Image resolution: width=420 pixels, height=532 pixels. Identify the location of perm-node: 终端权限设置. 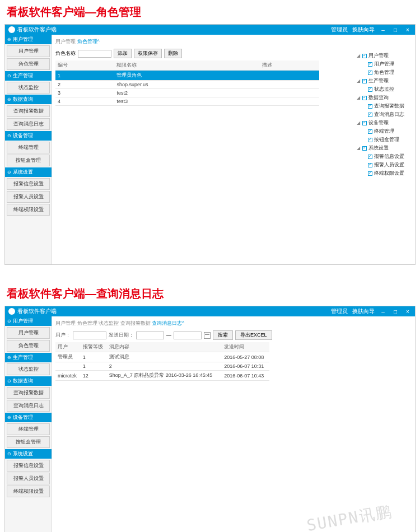
(385, 174).